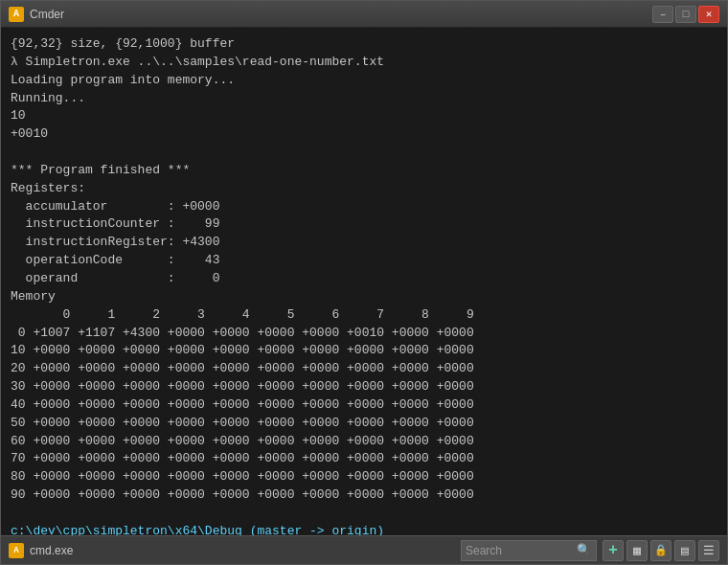 This screenshot has width=728, height=565. Describe the element at coordinates (583, 551) in the screenshot. I see `search-icon: 🔍` at that location.